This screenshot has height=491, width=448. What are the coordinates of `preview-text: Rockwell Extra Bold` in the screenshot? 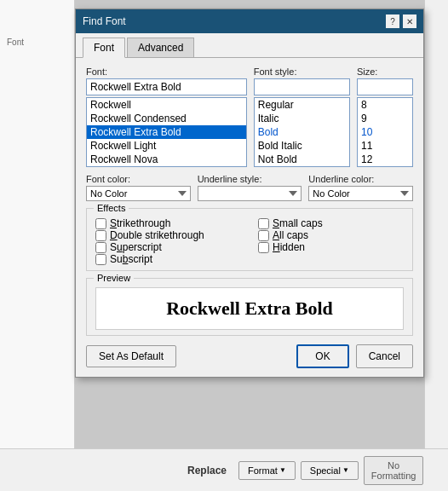 It's located at (250, 309).